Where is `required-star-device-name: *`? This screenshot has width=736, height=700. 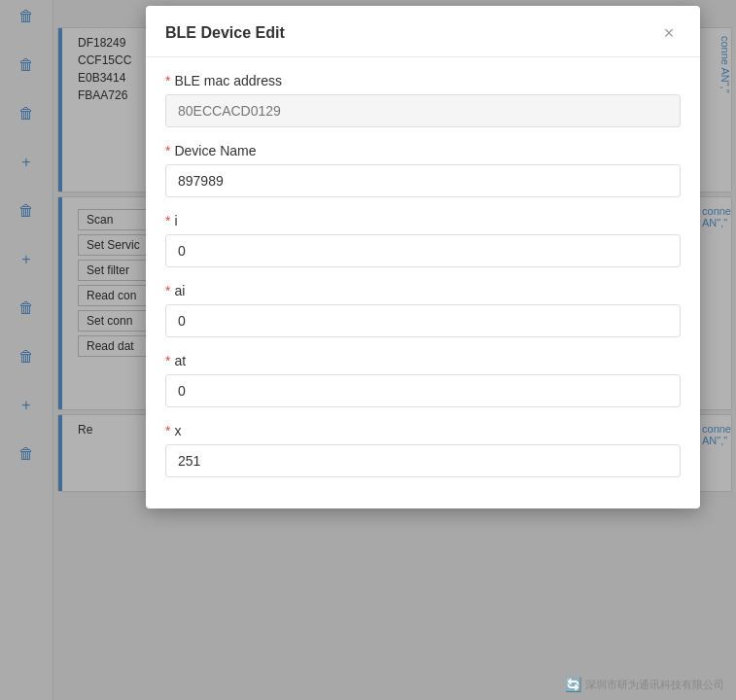
required-star-device-name: * is located at coordinates (167, 151).